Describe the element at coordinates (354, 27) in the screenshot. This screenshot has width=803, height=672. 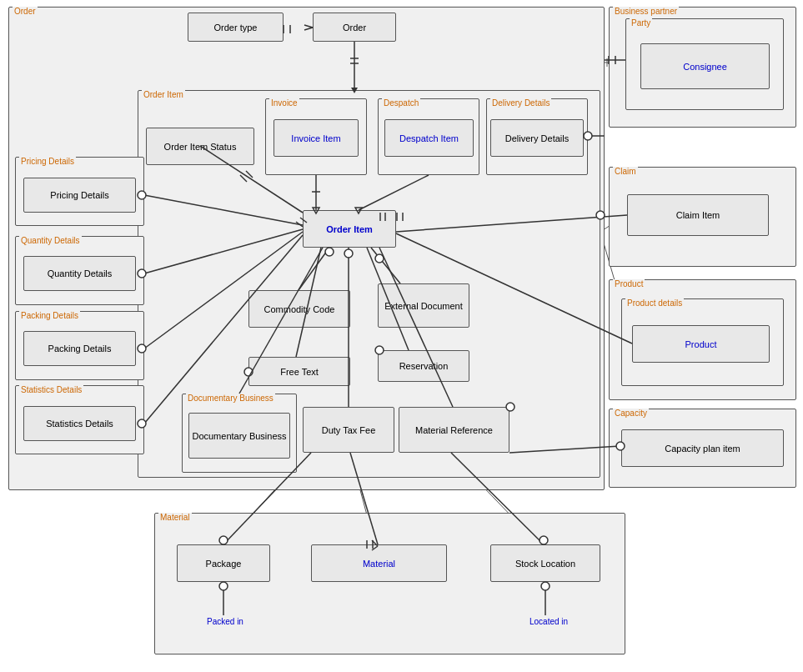
I see `order-inner-box: Order` at that location.